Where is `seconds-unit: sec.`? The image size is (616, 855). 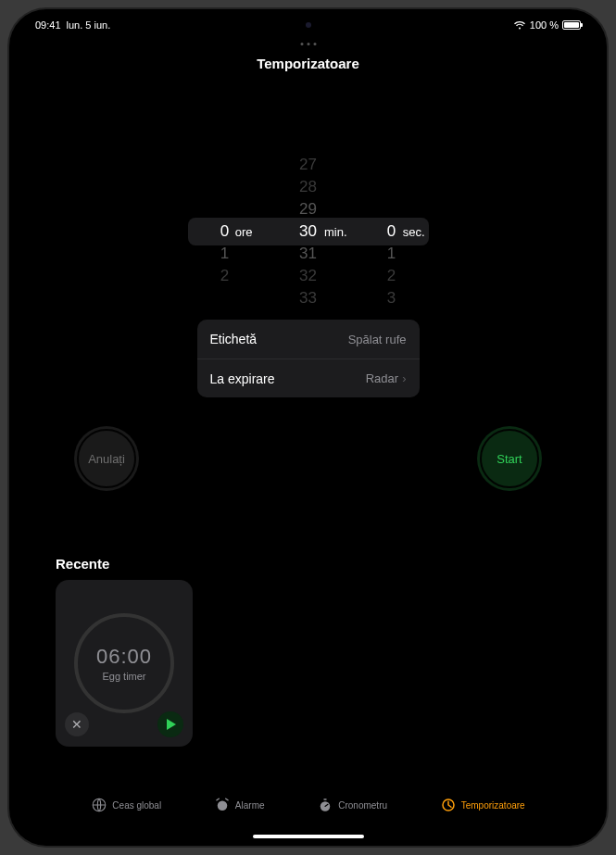 seconds-unit: sec. is located at coordinates (414, 232).